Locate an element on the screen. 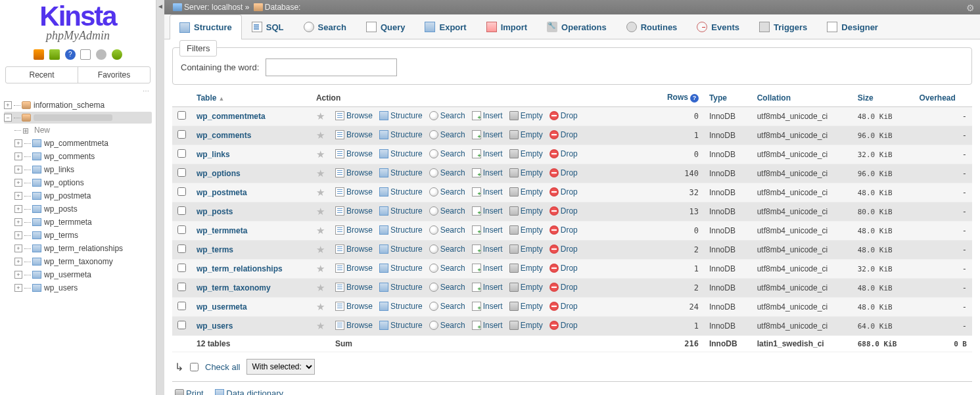  checkall-label: Check all is located at coordinates (222, 367).